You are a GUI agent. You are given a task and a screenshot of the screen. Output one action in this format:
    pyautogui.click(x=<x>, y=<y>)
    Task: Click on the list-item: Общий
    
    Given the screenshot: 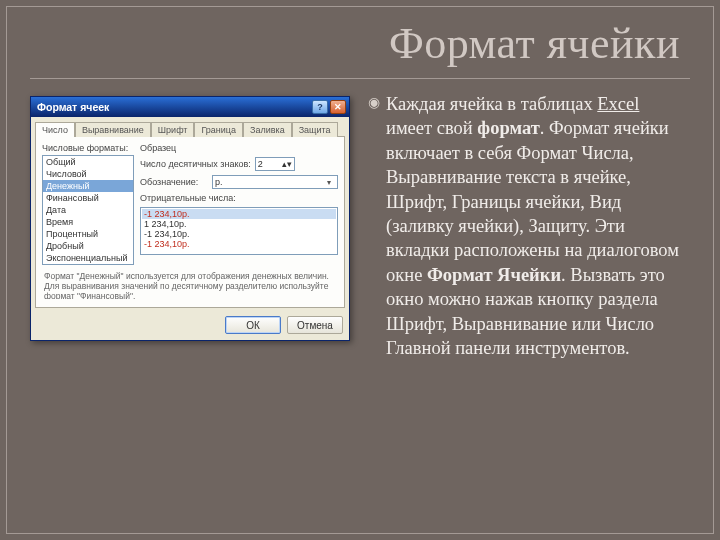 What is the action you would take?
    pyautogui.click(x=88, y=162)
    